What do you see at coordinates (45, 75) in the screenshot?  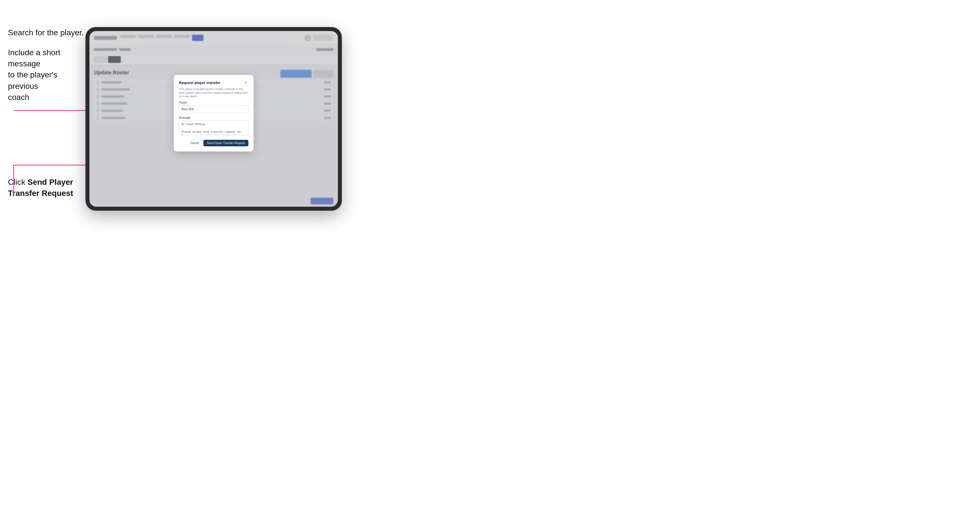 I see `annotation-message-text: Include a short message to the player's …` at bounding box center [45, 75].